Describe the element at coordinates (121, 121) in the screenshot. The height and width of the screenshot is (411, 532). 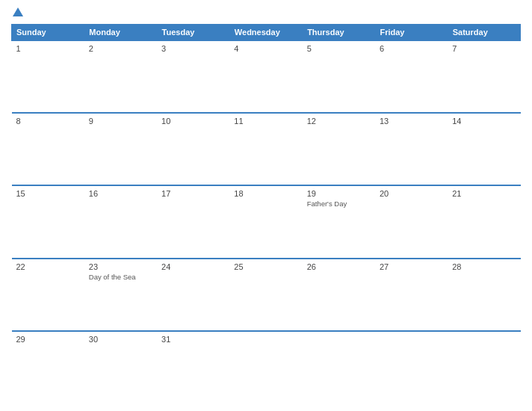
I see `cell-day-number: 9` at that location.